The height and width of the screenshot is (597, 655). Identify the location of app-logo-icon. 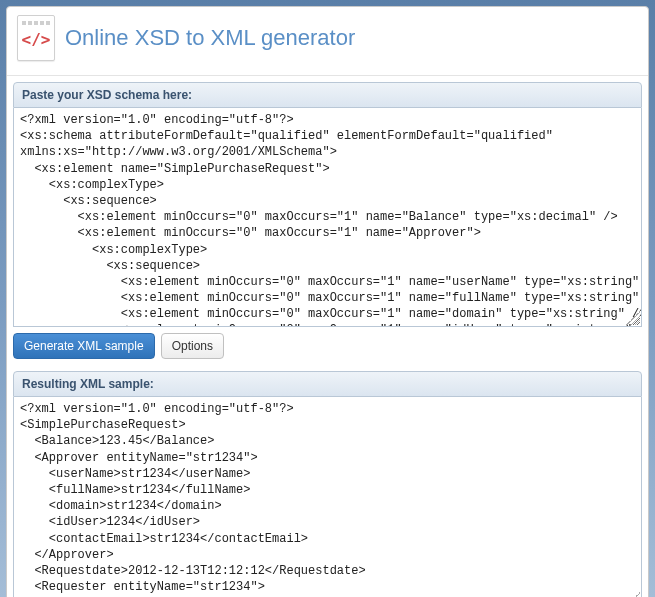
(36, 38).